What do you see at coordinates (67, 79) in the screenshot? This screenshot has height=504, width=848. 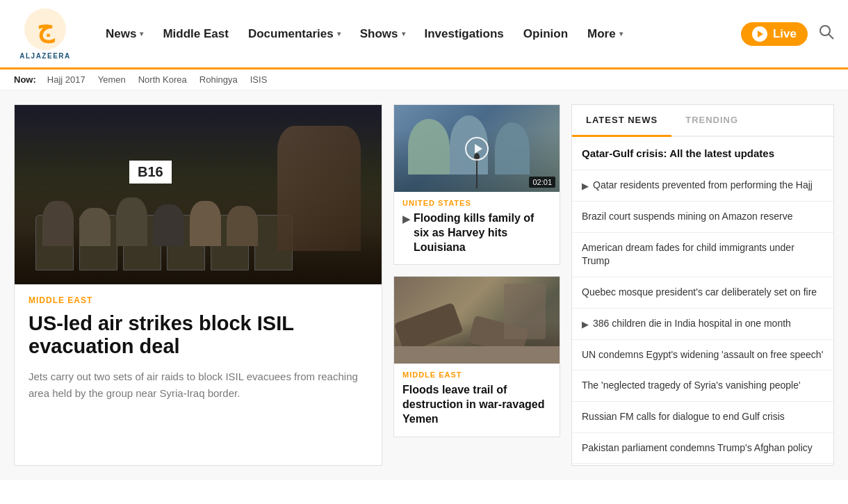 I see `now-link-hajj: Hajj 2017` at bounding box center [67, 79].